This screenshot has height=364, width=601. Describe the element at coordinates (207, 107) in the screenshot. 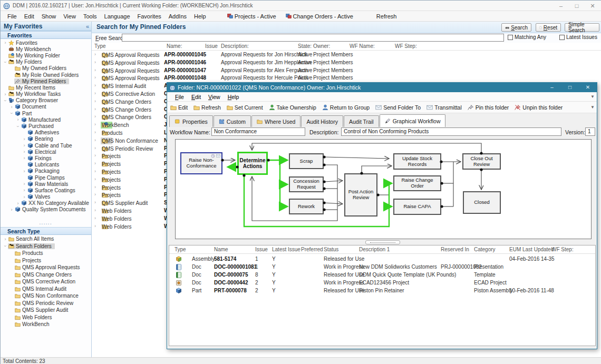

I see `refresh-button: Refresh` at that location.